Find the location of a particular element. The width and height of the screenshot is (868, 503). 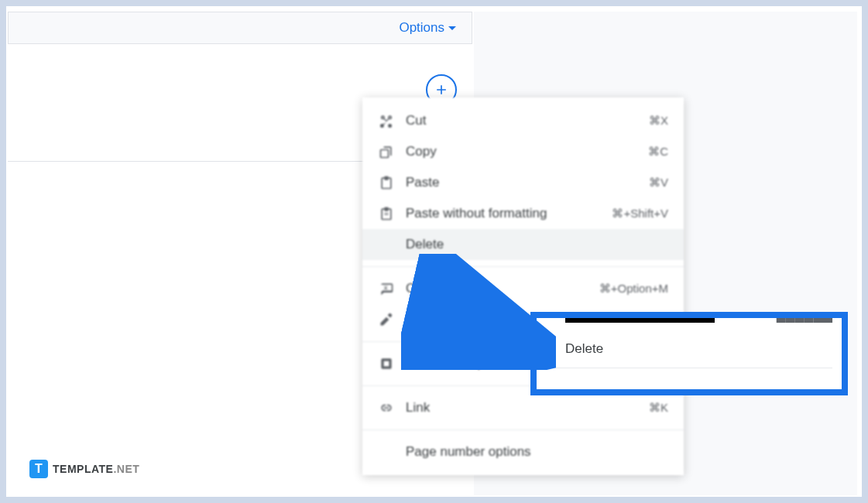

menu-label: Paste is located at coordinates (522, 183).